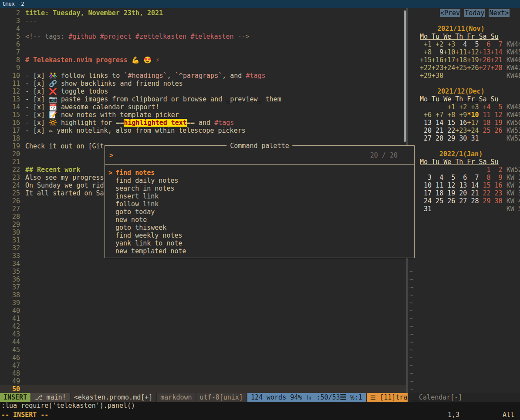 This screenshot has height=420, width=520. I want to click on calendar-day: 2, so click(496, 170).